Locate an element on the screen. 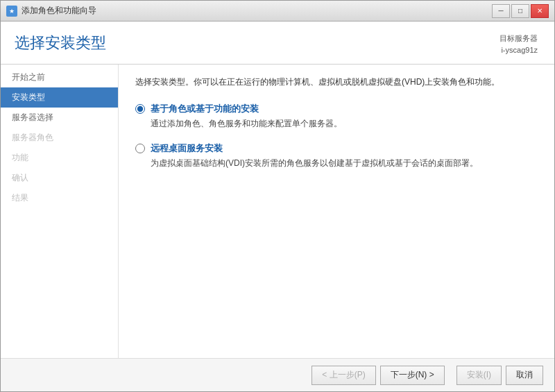 The height and width of the screenshot is (392, 555). page-title: 选择安装类型 is located at coordinates (60, 43).